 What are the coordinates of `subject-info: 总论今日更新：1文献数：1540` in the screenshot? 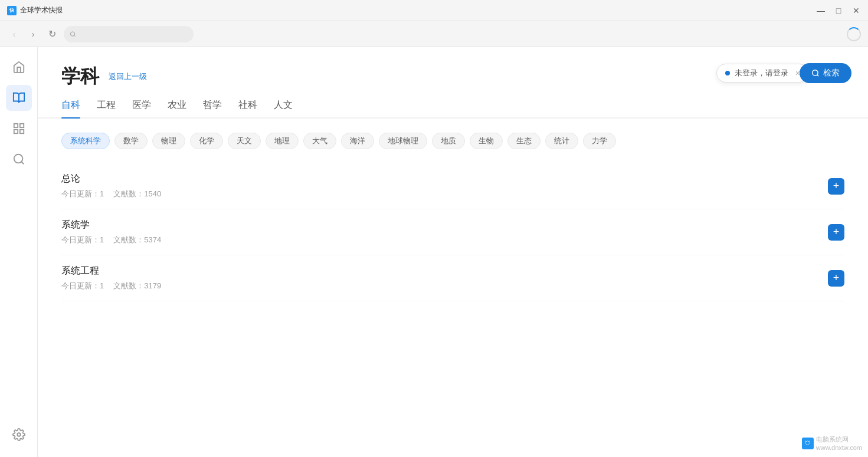 It's located at (445, 186).